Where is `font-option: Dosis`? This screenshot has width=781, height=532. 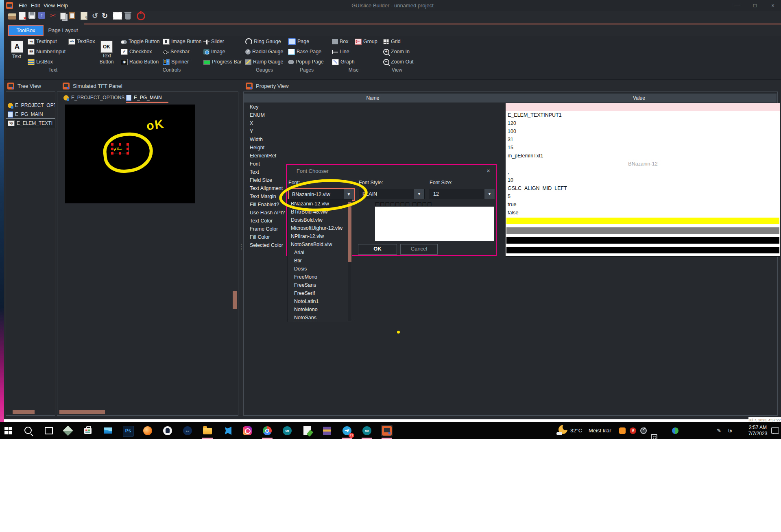
font-option: Dosis is located at coordinates (320, 269).